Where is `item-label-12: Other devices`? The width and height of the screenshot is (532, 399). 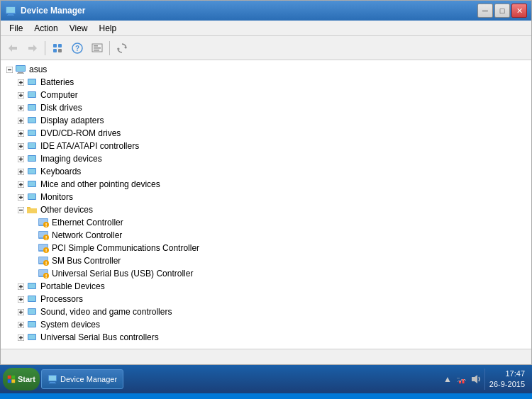
item-label-12: Other devices is located at coordinates (67, 210).